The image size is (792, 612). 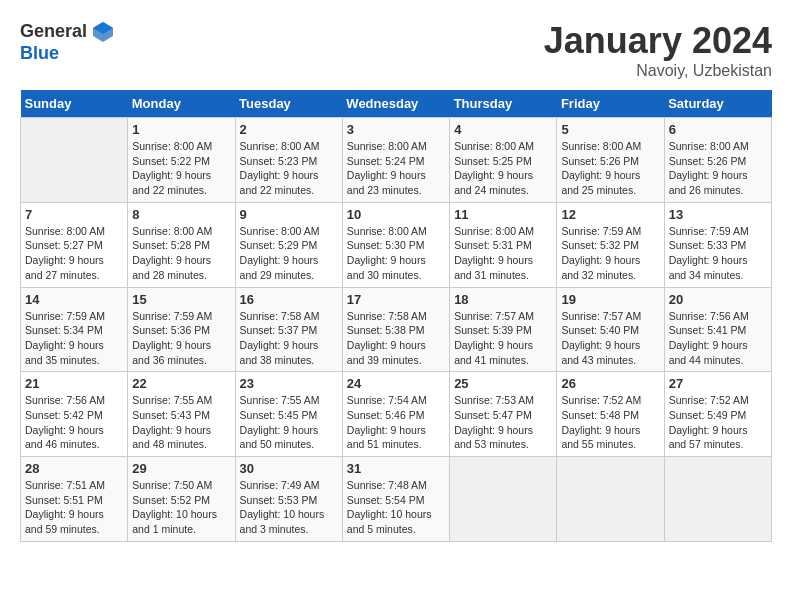 What do you see at coordinates (74, 422) in the screenshot?
I see `day-info: Sunrise: 7:56 AMSunset: 5:42 PMDaylight:…` at bounding box center [74, 422].